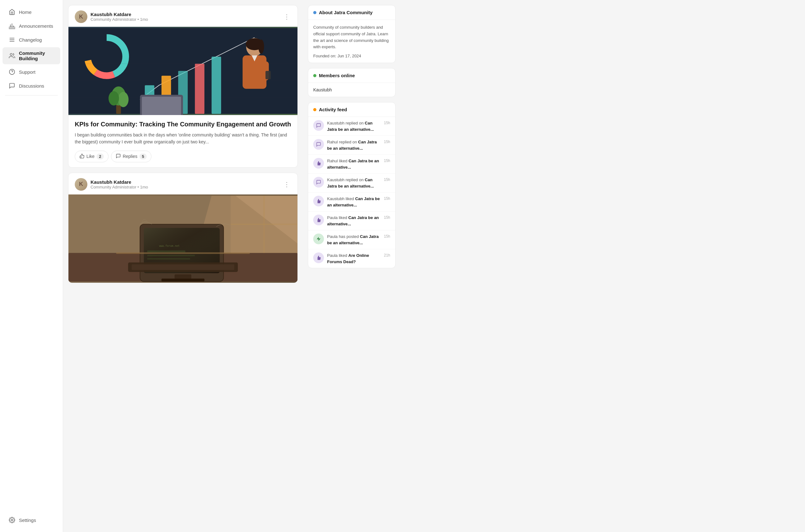  What do you see at coordinates (12, 40) in the screenshot?
I see `changelog-icon` at bounding box center [12, 40].